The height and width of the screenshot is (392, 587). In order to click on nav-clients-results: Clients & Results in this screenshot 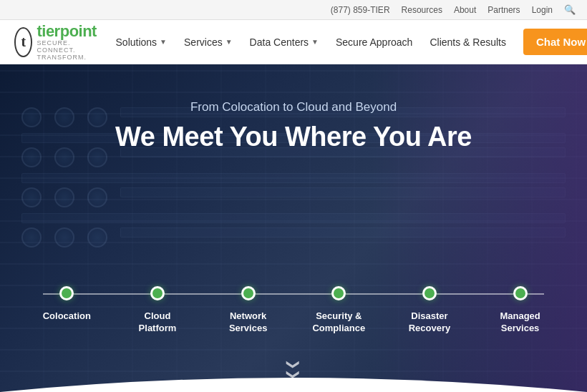, I will do `click(468, 42)`.